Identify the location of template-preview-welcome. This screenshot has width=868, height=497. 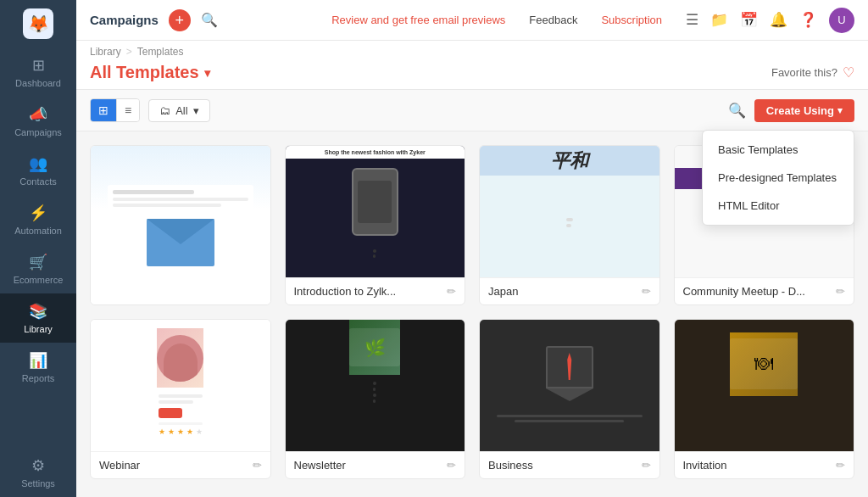
(181, 226).